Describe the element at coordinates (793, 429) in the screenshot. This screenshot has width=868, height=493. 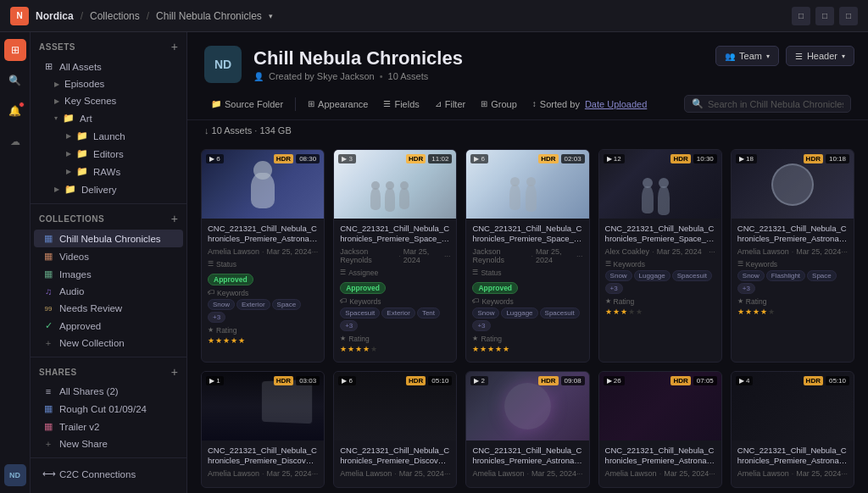
I see `card-010: ▶ 4 HDR 05:10 CNC_221321_Chill_Nebula_Ch…` at that location.